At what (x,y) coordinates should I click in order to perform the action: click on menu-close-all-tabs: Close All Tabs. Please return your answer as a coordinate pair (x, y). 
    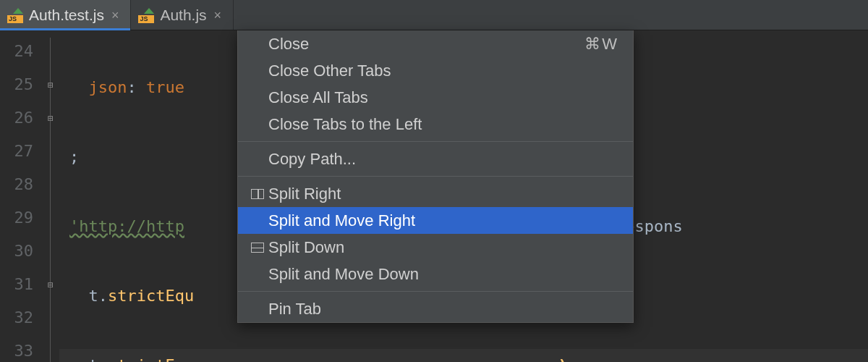
    Looking at the image, I should click on (435, 97).